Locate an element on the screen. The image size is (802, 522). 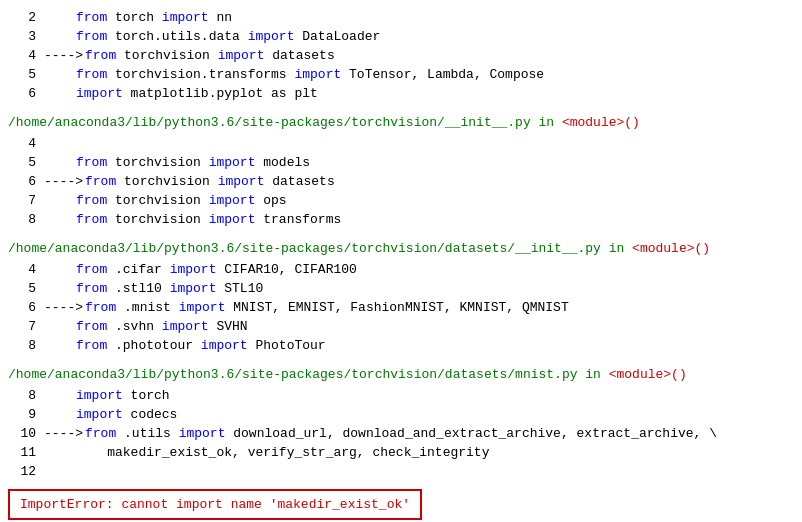
line-s3-6-arrow: 6 ----> from .mnist import MNIST, EMNIST… is located at coordinates (401, 308).